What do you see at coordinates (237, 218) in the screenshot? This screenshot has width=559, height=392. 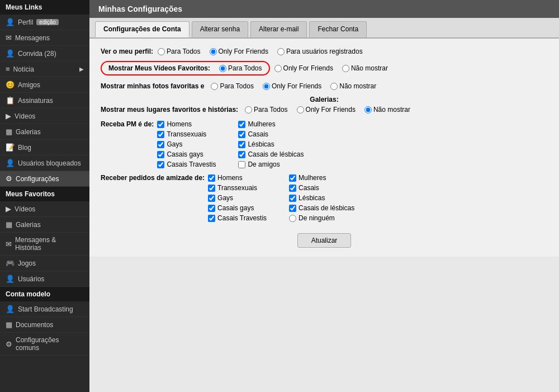 I see `receber-pedidos-casais-travestis: Casais Travestis` at bounding box center [237, 218].